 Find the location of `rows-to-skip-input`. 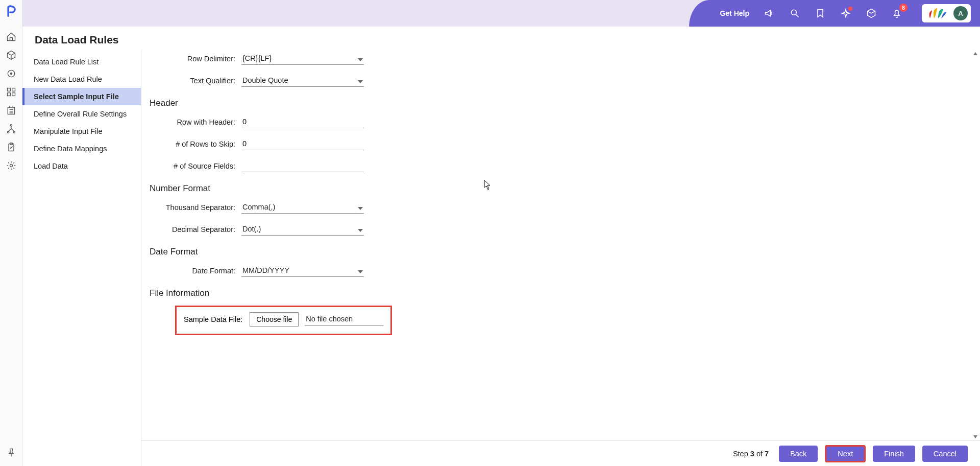

rows-to-skip-input is located at coordinates (303, 144).